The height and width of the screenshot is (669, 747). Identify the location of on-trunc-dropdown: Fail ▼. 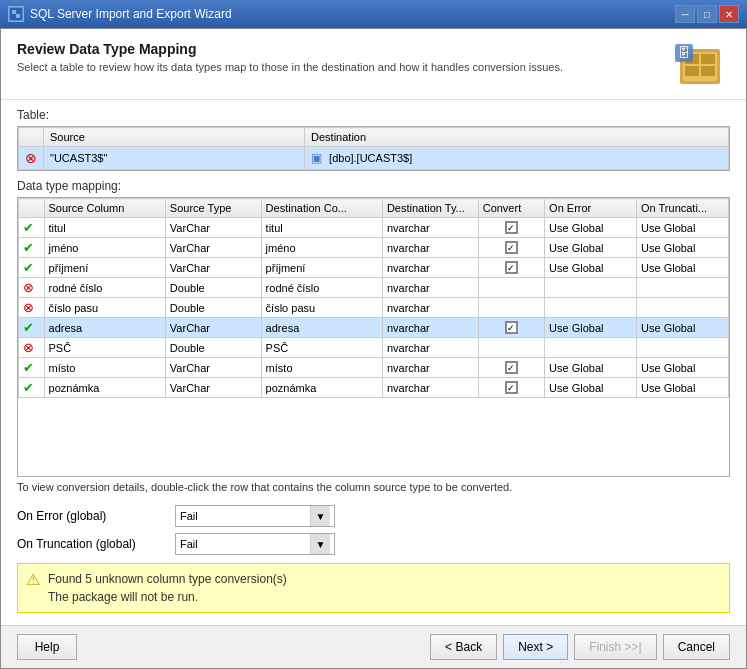
(255, 544).